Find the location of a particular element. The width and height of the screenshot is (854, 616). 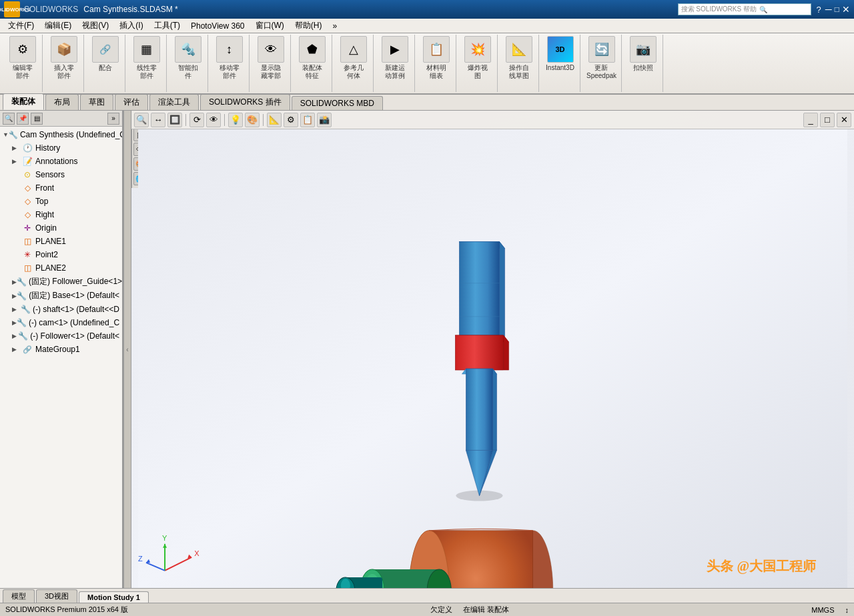

vp-render-mode-btn: 🎨 is located at coordinates (252, 120).